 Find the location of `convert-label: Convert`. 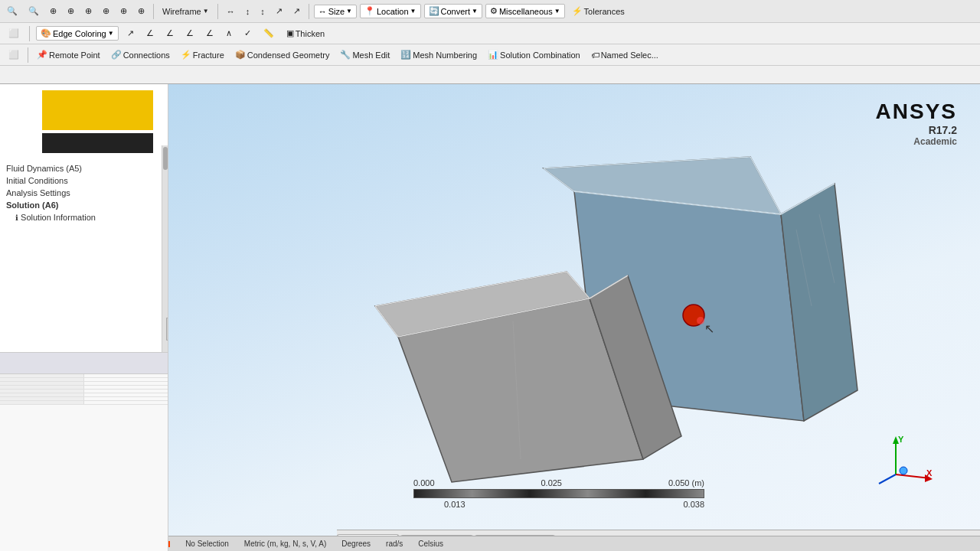

convert-label: Convert is located at coordinates (456, 11).